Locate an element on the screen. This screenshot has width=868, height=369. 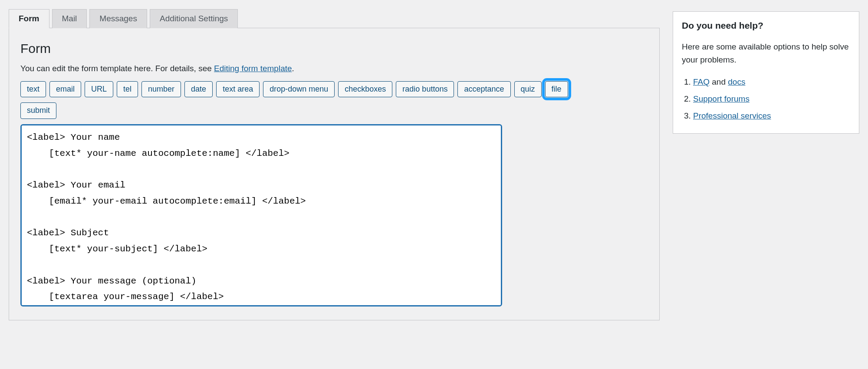
help-sidebar: Do you need help? Here are some availabl… is located at coordinates (766, 72).